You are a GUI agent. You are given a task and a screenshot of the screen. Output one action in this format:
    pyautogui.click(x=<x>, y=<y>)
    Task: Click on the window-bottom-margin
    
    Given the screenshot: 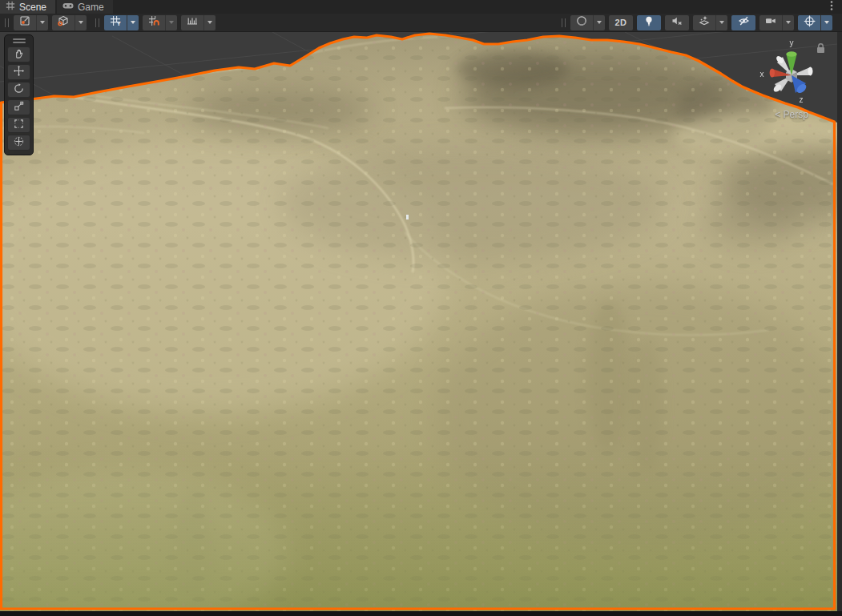 What is the action you would take?
    pyautogui.click(x=421, y=614)
    